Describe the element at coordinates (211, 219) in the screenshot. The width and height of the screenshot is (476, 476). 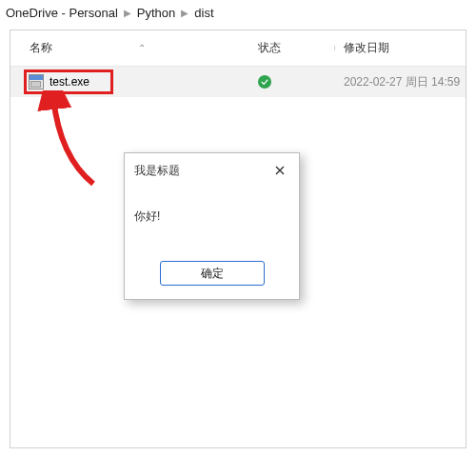
I see `dialog-body: 你好!` at that location.